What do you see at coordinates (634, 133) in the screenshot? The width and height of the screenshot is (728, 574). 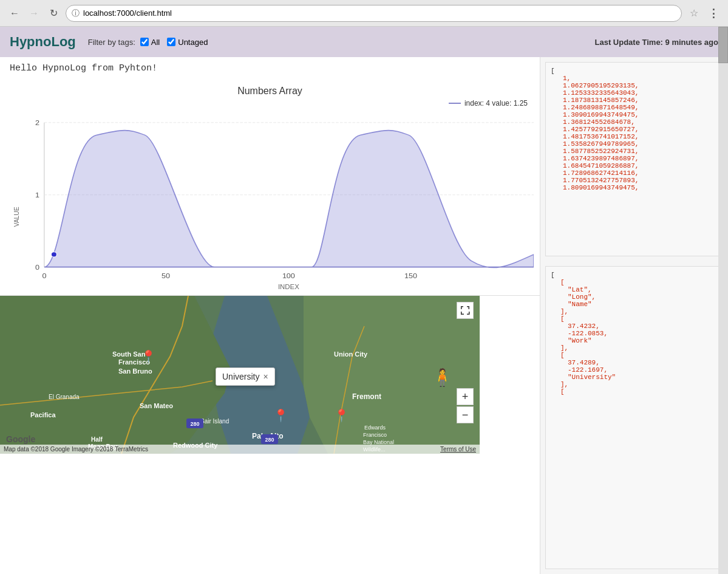 I see `json1-values: 1,1.0627905195293135,1.1253332335643043,…` at bounding box center [634, 133].